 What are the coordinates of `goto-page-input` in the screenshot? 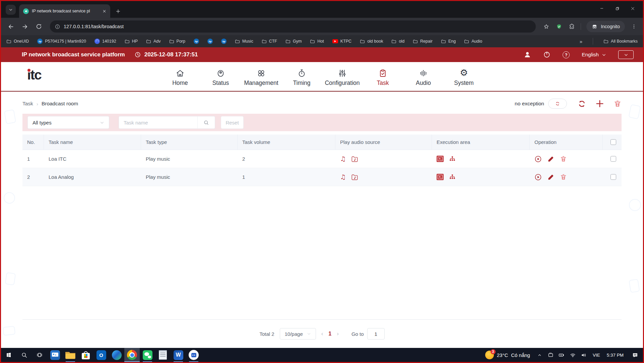 It's located at (376, 334).